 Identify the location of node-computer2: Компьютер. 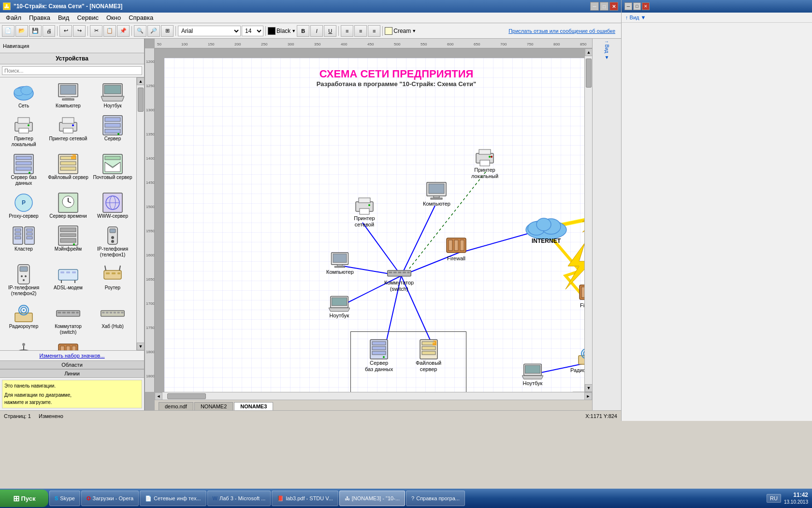
(340, 263).